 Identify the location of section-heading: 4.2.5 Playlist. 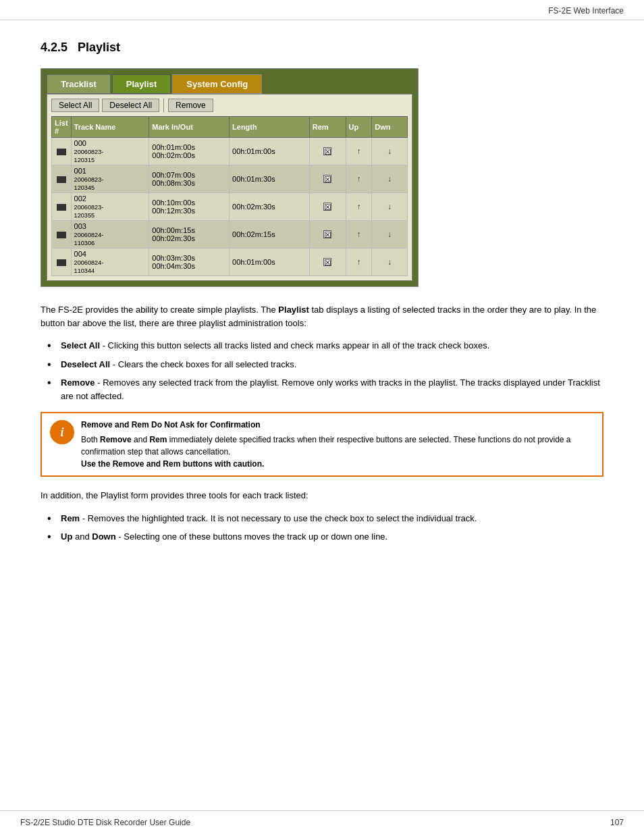
(322, 47).